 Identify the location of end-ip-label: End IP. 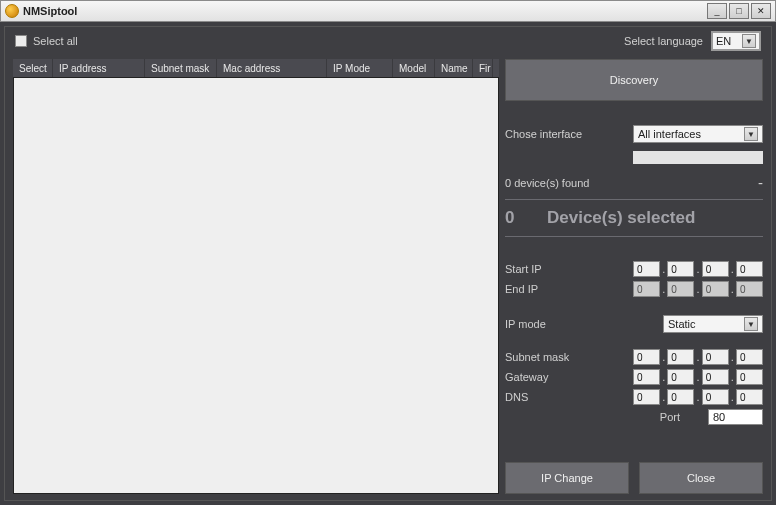
(569, 289).